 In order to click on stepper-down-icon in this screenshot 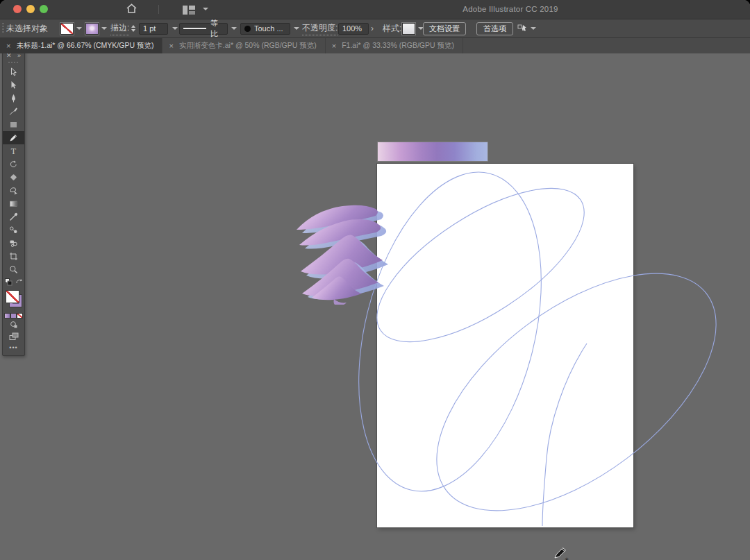, I will do `click(133, 31)`.